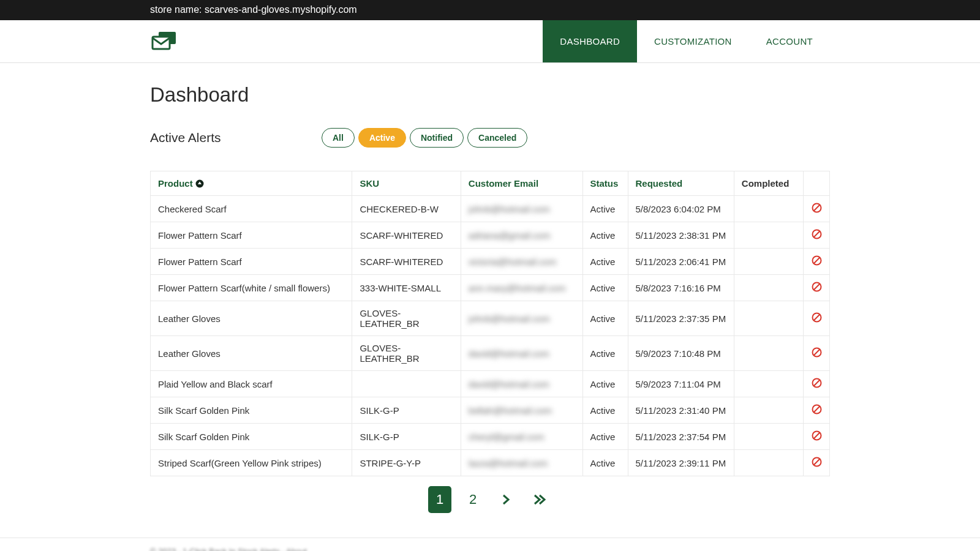  What do you see at coordinates (440, 500) in the screenshot?
I see `page-1: 1` at bounding box center [440, 500].